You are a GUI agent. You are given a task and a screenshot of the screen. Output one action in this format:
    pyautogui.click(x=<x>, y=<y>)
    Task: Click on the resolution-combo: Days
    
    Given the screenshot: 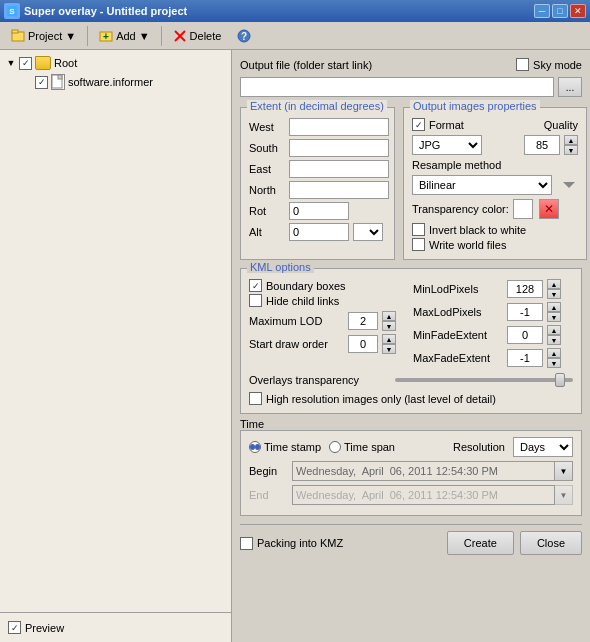 What is the action you would take?
    pyautogui.click(x=543, y=447)
    